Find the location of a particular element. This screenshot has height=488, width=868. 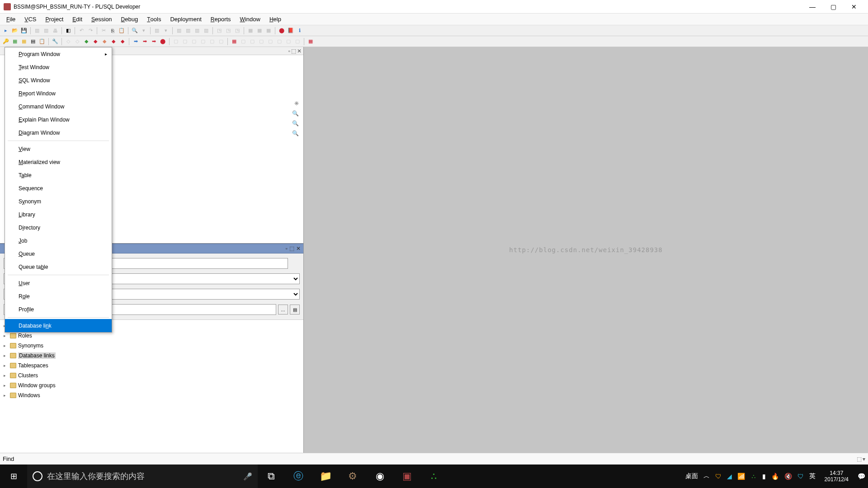

tray-icon: 🛡 is located at coordinates (718, 476).